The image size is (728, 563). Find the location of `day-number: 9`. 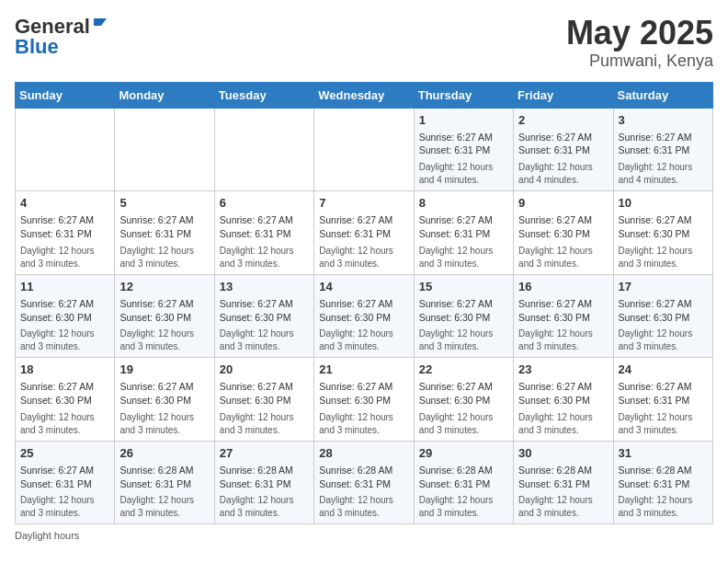

day-number: 9 is located at coordinates (563, 203).